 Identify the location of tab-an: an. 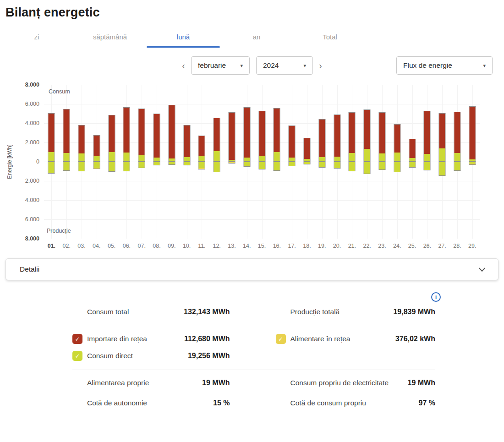
(257, 38).